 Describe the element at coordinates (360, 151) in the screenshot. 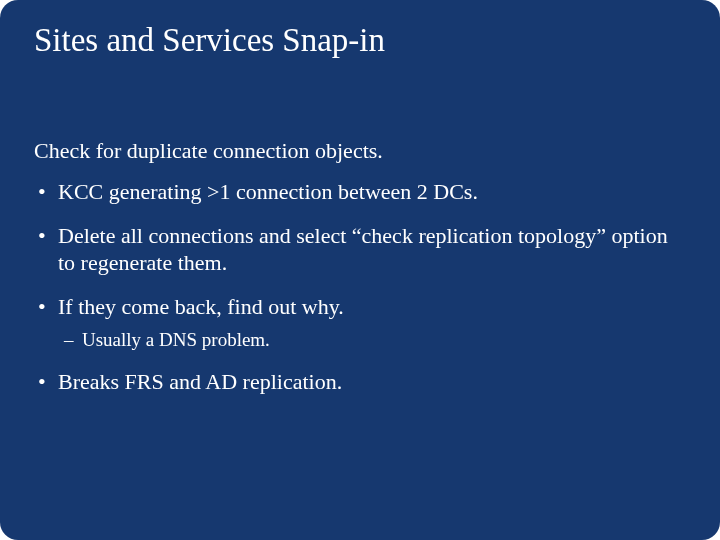

I see `lead-text: Check for duplicate connection objects.` at that location.